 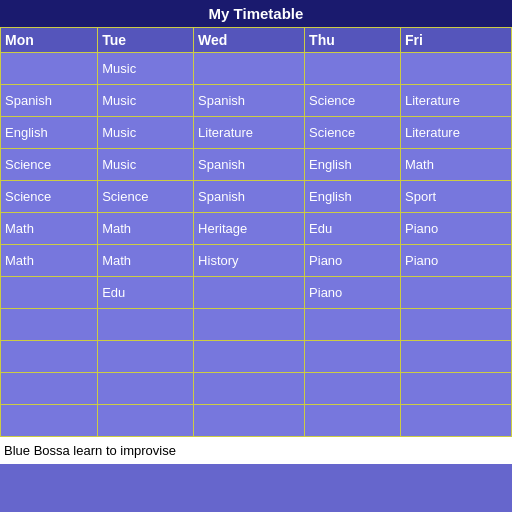 What do you see at coordinates (256, 69) in the screenshot?
I see `table-row: Music` at bounding box center [256, 69].